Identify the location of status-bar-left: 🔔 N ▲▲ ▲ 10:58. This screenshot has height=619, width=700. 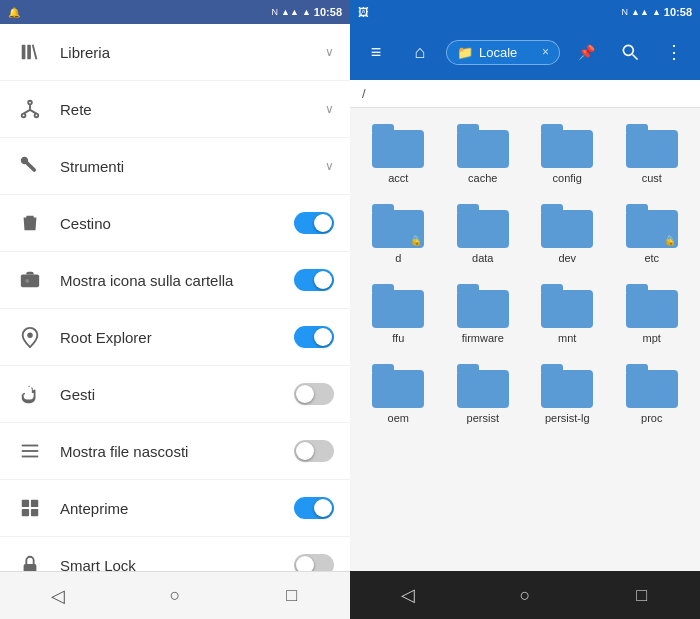
(175, 12).